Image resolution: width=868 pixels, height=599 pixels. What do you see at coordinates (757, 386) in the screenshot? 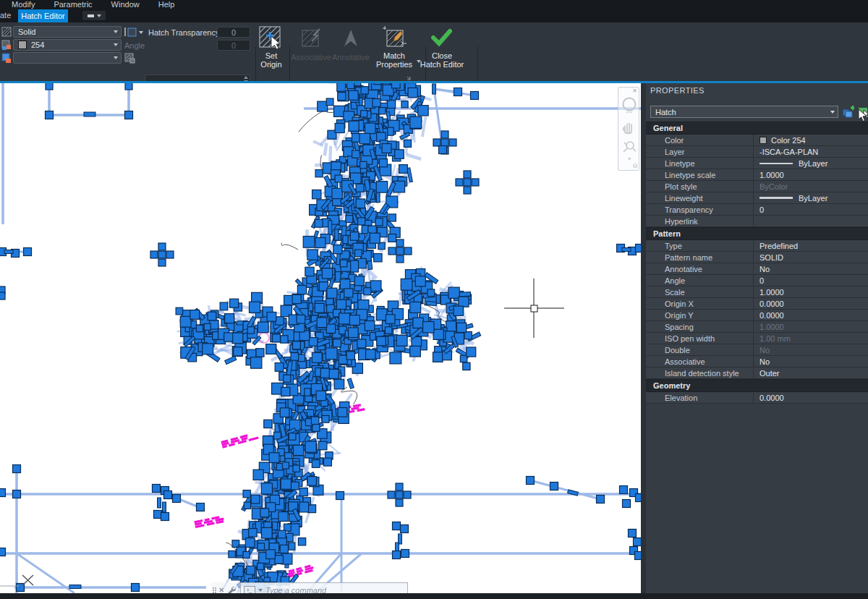
I see `section-header-geometry: Geometry` at bounding box center [757, 386].